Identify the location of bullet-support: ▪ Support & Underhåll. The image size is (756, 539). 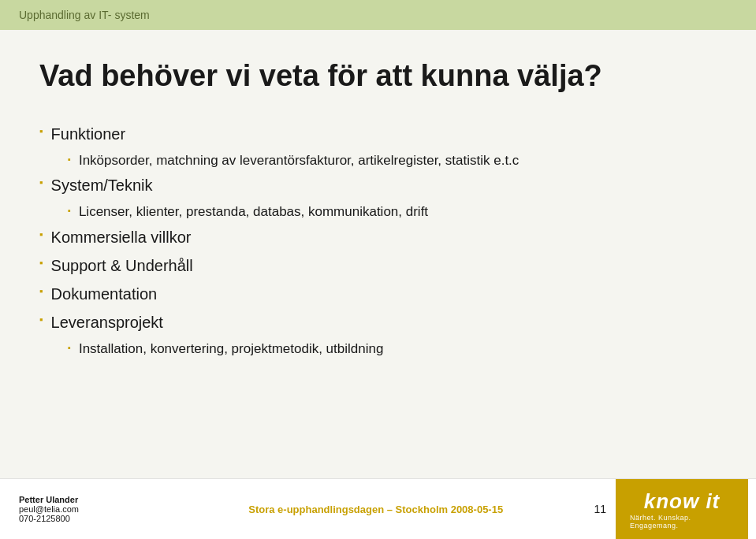
(378, 266).